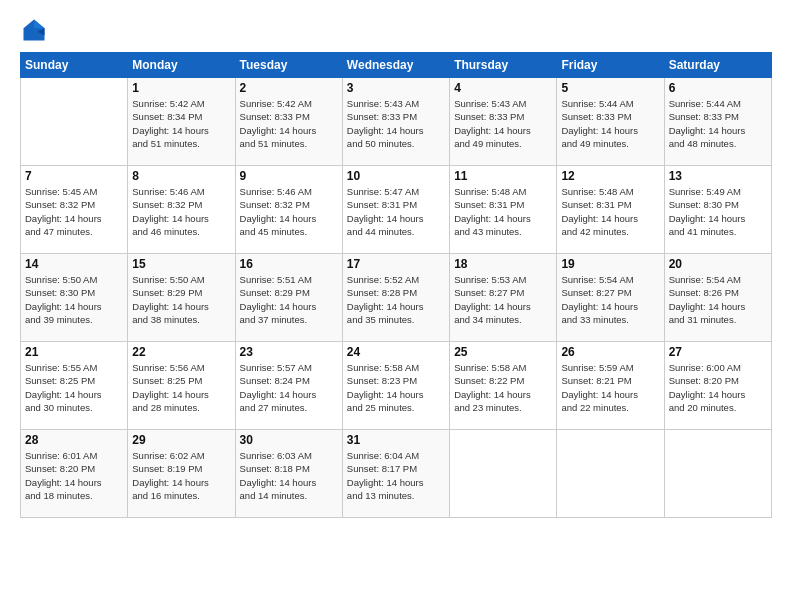  What do you see at coordinates (718, 352) in the screenshot?
I see `day-number: 27` at bounding box center [718, 352].